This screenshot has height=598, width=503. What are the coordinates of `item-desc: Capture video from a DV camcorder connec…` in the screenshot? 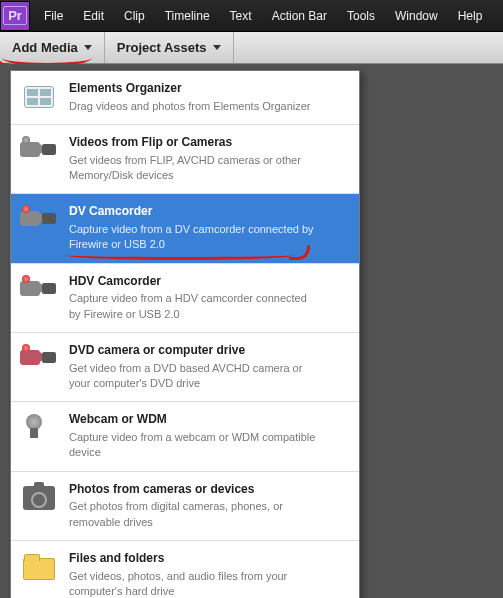 It's located at (194, 238).